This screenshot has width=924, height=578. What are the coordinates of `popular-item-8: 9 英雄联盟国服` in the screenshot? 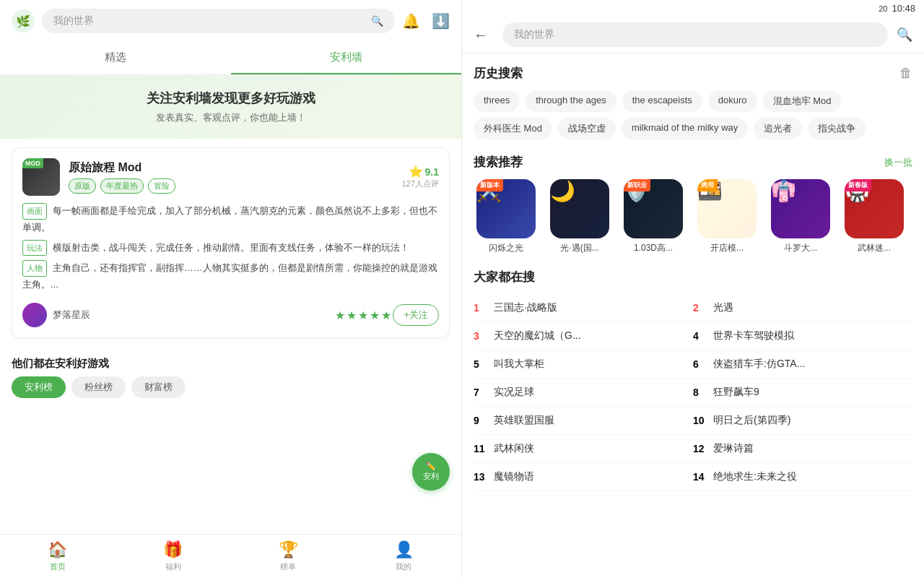 It's located at (583, 420).